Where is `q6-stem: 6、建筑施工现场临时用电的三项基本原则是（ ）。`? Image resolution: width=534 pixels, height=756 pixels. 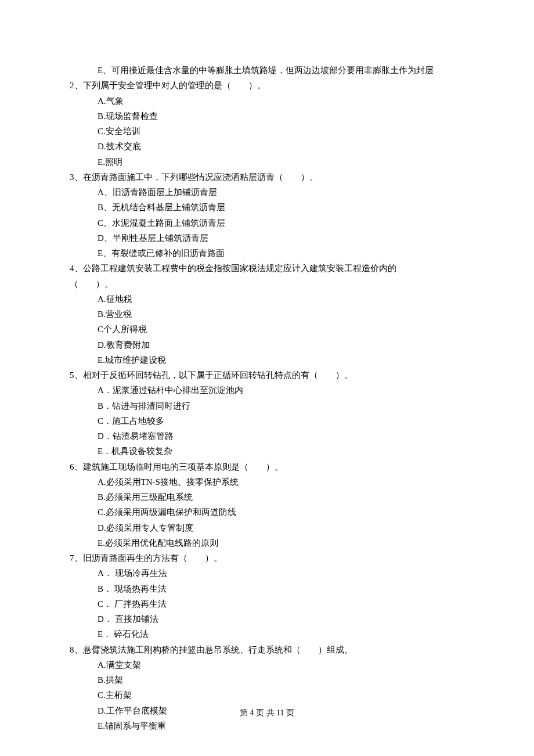 q6-stem: 6、建筑施工现场临时用电的三项基本原则是（ ）。 is located at coordinates (267, 467).